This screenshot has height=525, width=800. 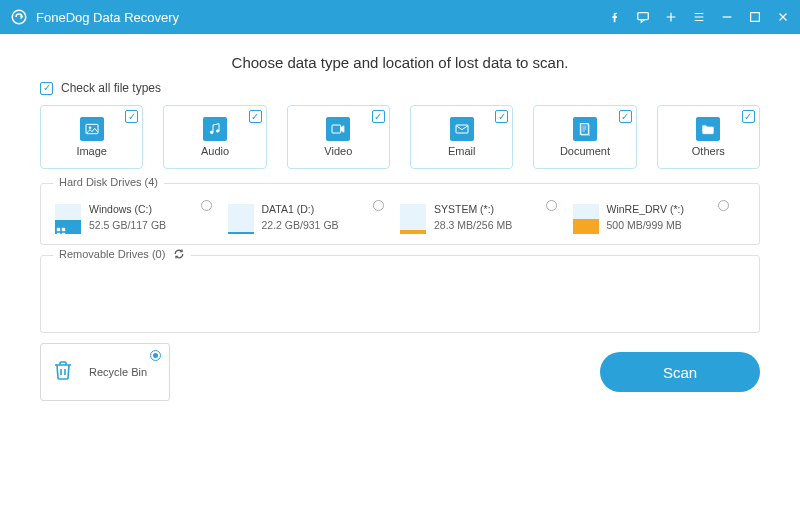 What do you see at coordinates (584, 137) in the screenshot?
I see `filetype-card-document: Document` at bounding box center [584, 137].